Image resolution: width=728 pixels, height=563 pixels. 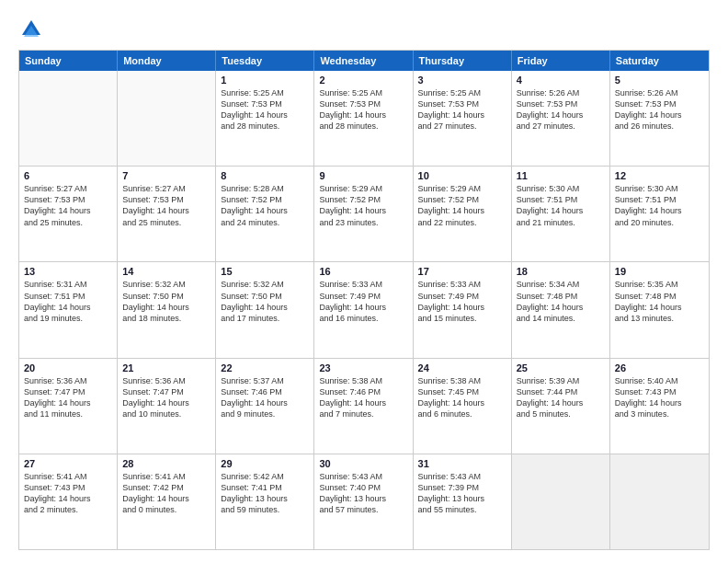 I want to click on cal-cell: 1Sunrise: 5:25 AMSunset: 7:53 PMDaylight…, so click(x=265, y=118).